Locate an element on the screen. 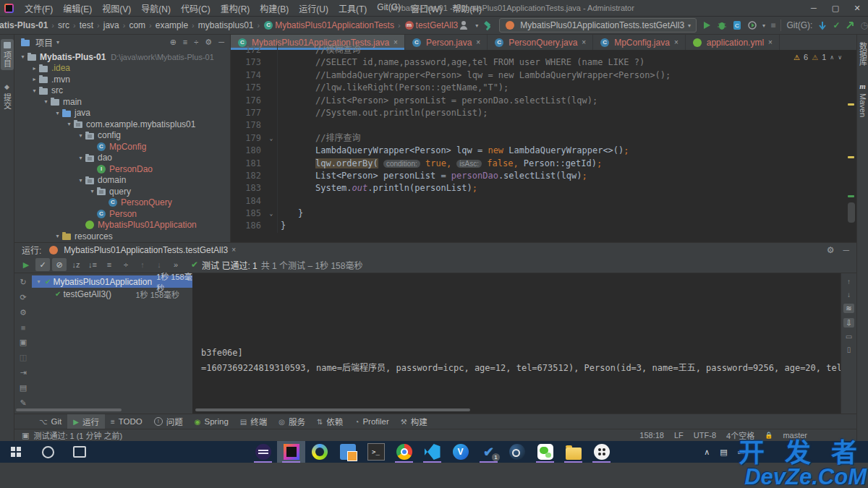 The width and height of the screenshot is (868, 488). expand-all-button: ≡ is located at coordinates (109, 265).